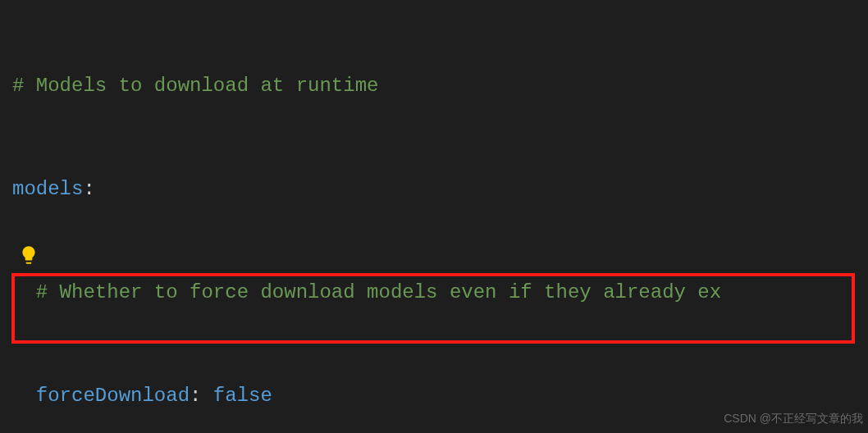 The width and height of the screenshot is (868, 433). What do you see at coordinates (195, 85) in the screenshot?
I see `comment-text: # Models to download at runtime` at bounding box center [195, 85].